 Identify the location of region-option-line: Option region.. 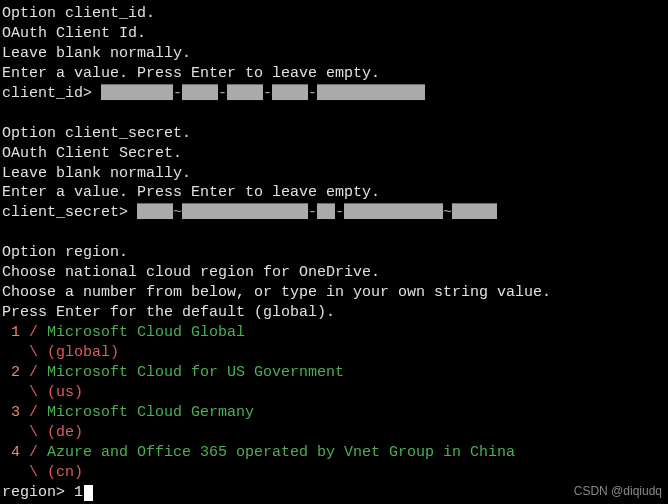
(334, 253).